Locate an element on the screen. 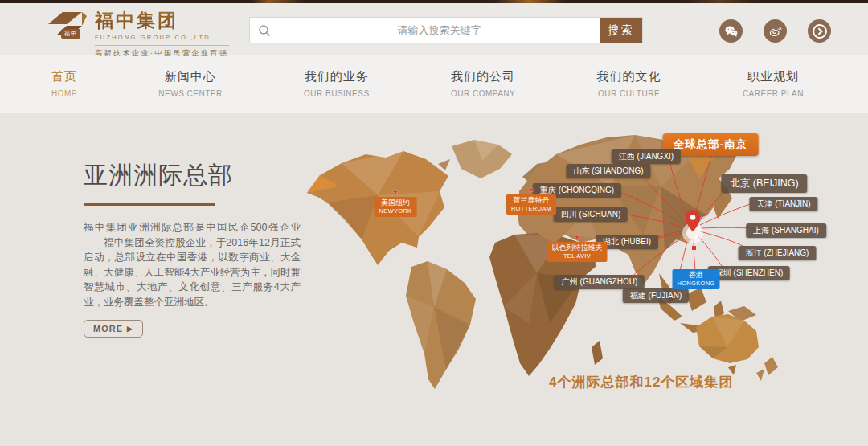 This screenshot has width=868, height=446. nav-item-home: 首页 HOME is located at coordinates (64, 84).